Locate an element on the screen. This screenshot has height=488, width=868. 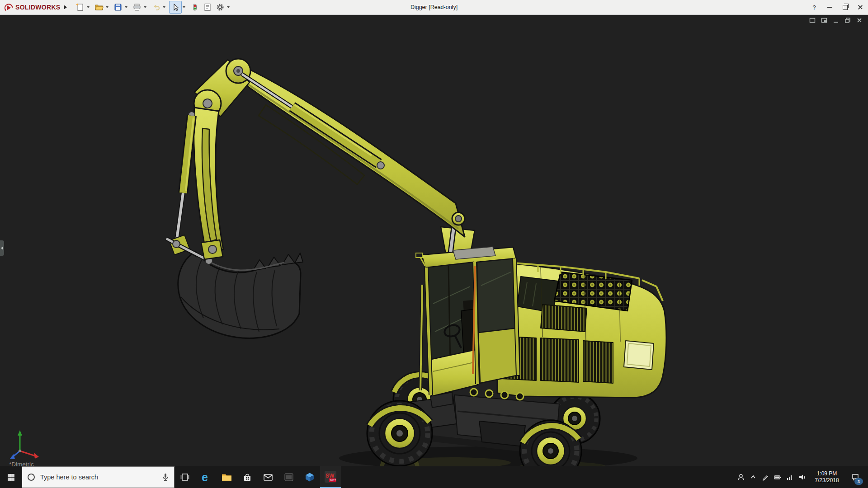
dark-app-icon is located at coordinates (289, 477).